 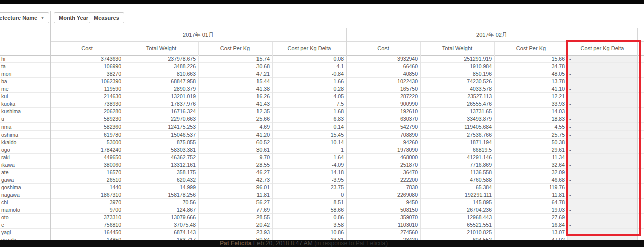 I want to click on measure-value-cell: 47.02, so click(x=530, y=238).